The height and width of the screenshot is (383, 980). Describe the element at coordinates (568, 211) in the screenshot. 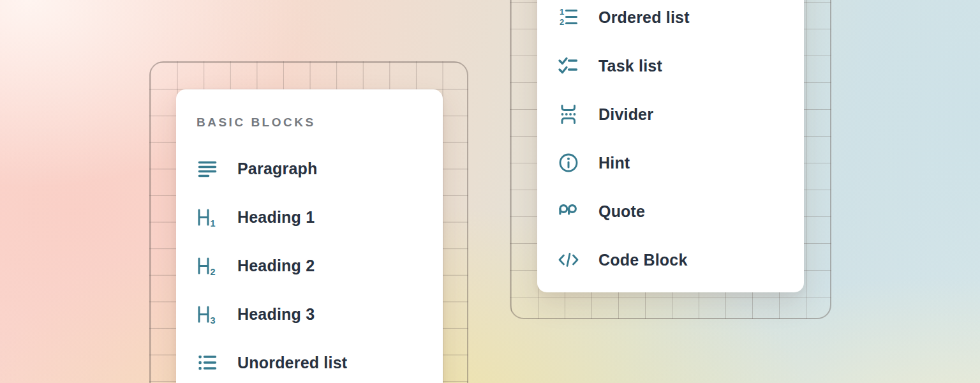

I see `quote-icon` at that location.